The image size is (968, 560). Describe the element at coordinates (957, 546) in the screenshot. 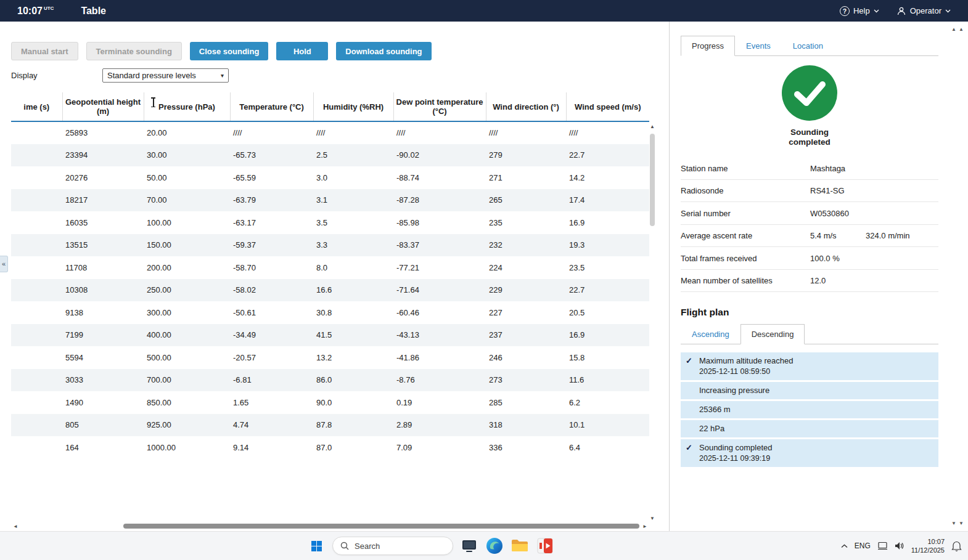

I see `notifications-button` at that location.